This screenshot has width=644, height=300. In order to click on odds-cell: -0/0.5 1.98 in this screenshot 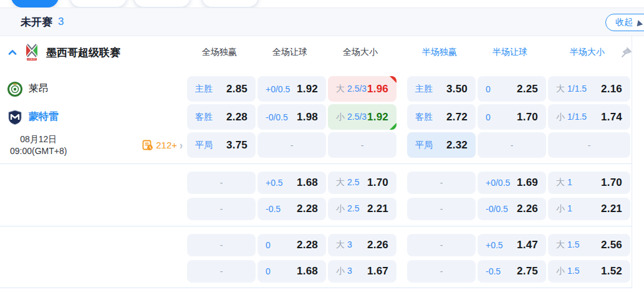, I will do `click(292, 117)`.